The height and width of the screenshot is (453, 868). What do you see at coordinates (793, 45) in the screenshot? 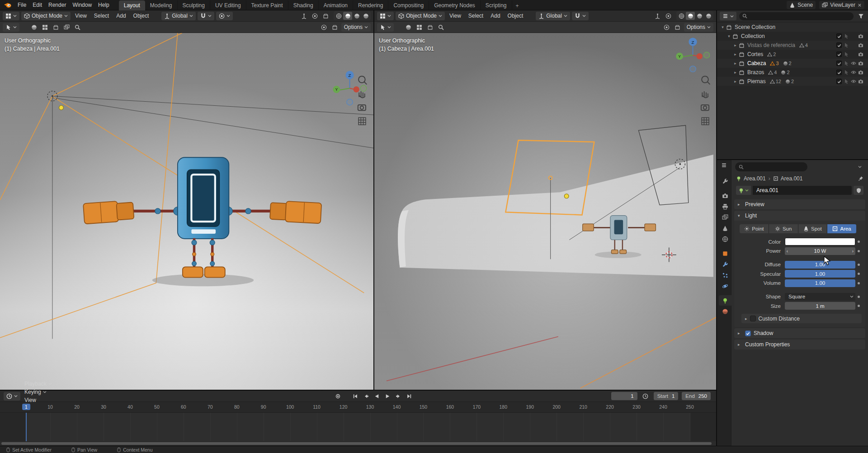
I see `outliner-item-vistas-de-referencia: ▸Vistas de referencia4` at bounding box center [793, 45].